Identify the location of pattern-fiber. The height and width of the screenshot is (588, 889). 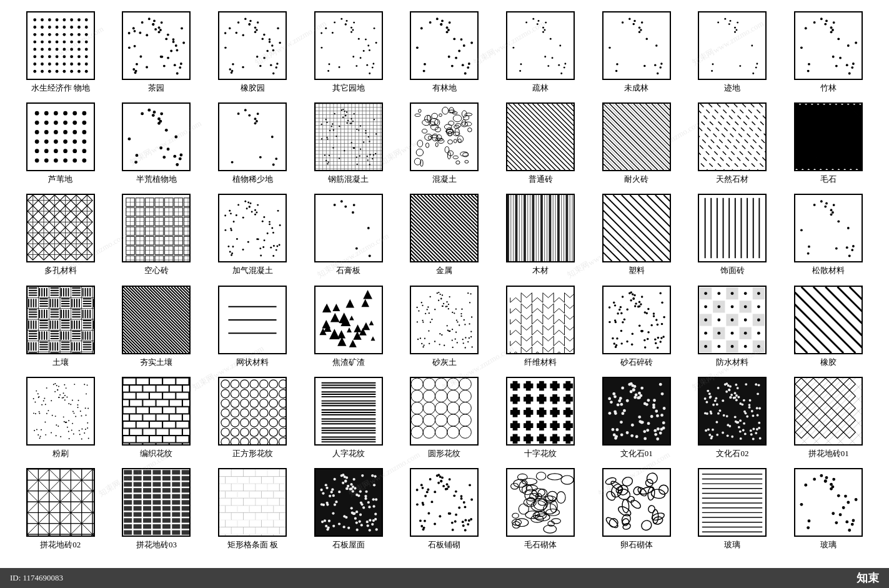
(540, 320).